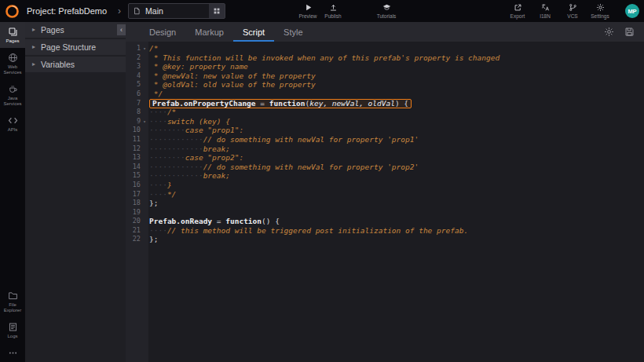 The image size is (644, 362). What do you see at coordinates (385, 67) in the screenshot?
I see `code-line-3: 3 * @key: property name` at bounding box center [385, 67].